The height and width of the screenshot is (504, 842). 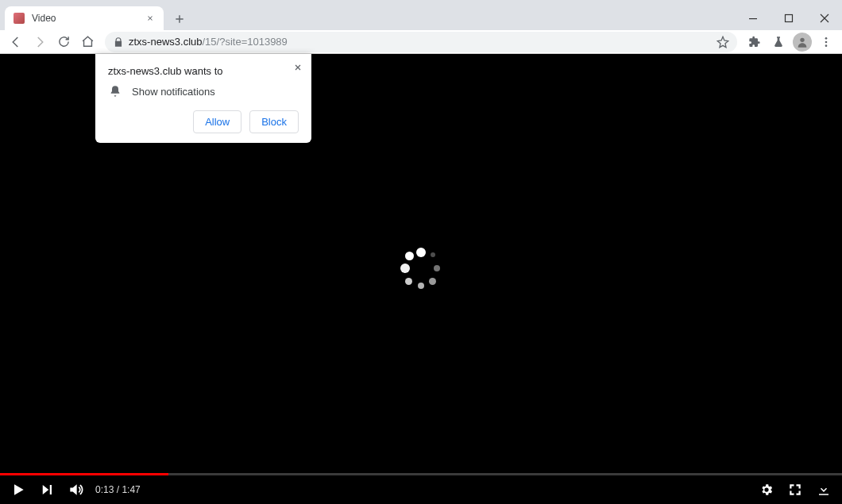 I want to click on new-tab-button, so click(x=180, y=19).